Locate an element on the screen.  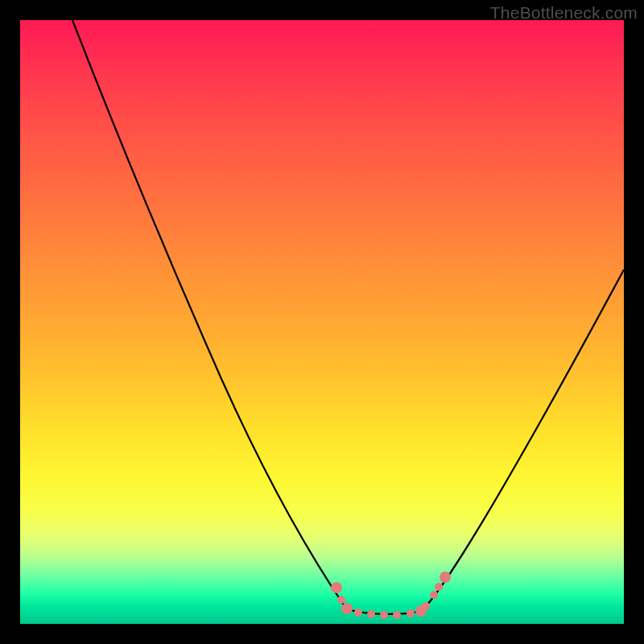
bottom-markers is located at coordinates (391, 596).